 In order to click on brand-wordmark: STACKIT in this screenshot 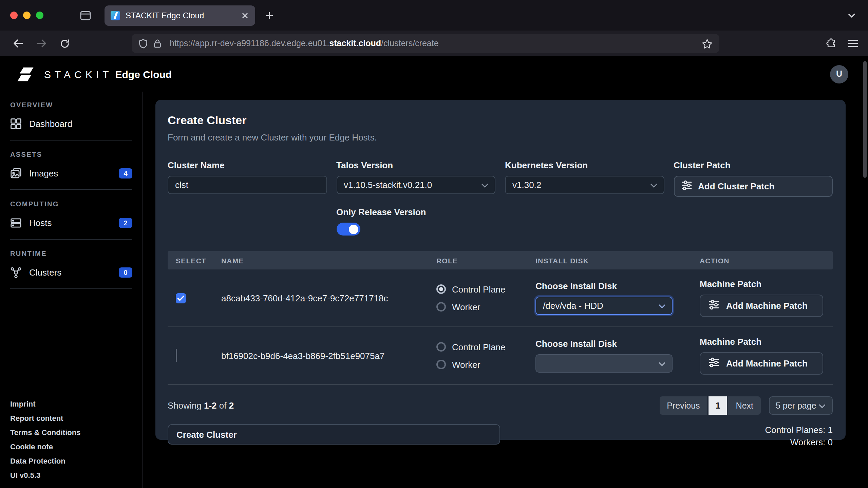, I will do `click(78, 74)`.